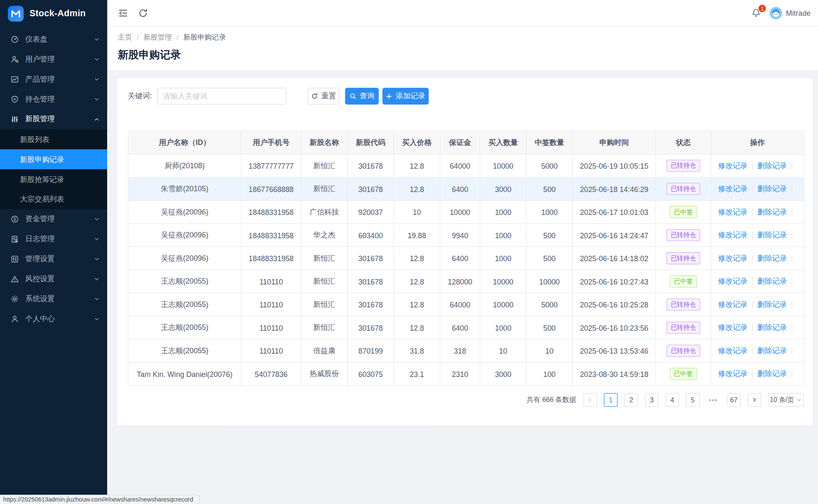  I want to click on sidebar-item-logs: 日志管理, so click(53, 239).